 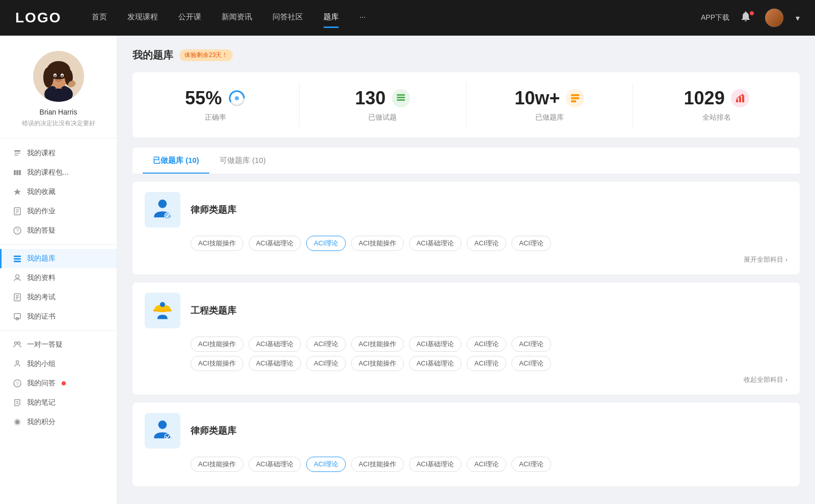 I want to click on stats-row: 55% 正确率 130, so click(x=466, y=105).